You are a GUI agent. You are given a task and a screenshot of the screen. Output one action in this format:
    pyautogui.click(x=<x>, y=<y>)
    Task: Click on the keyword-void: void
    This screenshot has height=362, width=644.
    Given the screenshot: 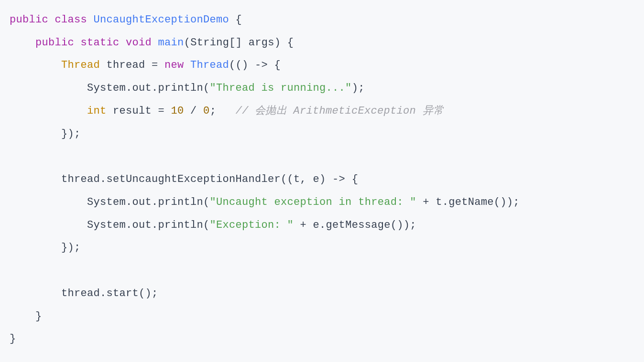 What is the action you would take?
    pyautogui.click(x=139, y=43)
    